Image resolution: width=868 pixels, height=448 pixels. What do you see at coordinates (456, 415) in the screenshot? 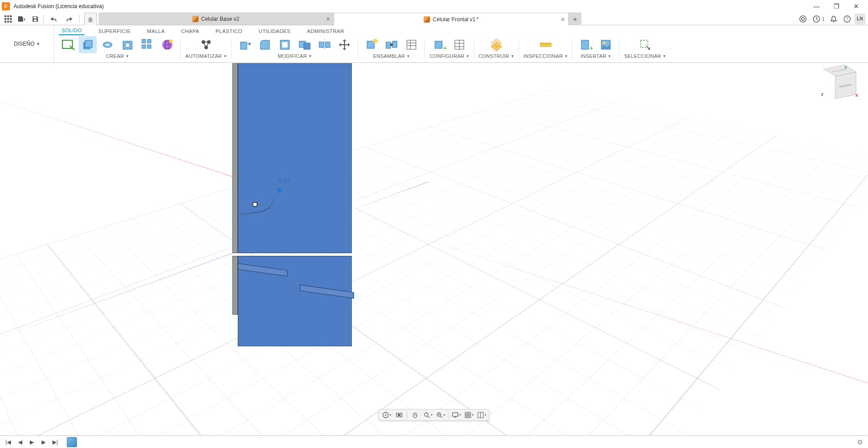
I see `display-settings-button: ▾` at bounding box center [456, 415].